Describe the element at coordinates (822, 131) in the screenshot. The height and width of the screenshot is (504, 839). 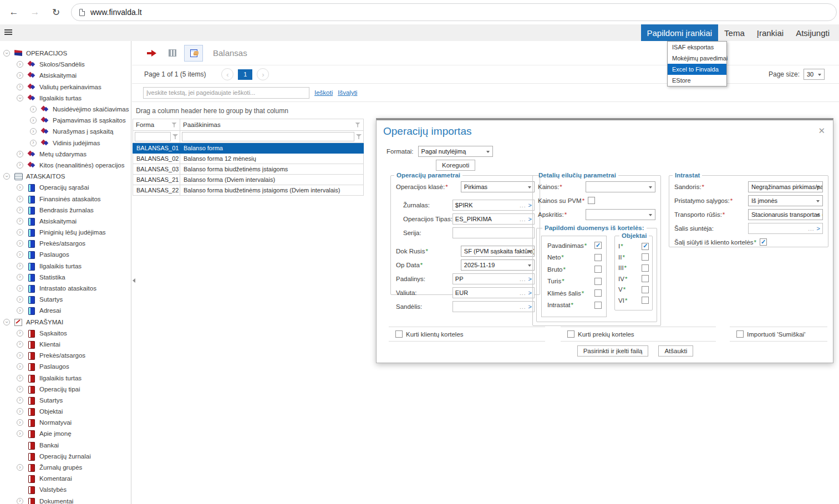
I see `close-icon: ✕` at that location.